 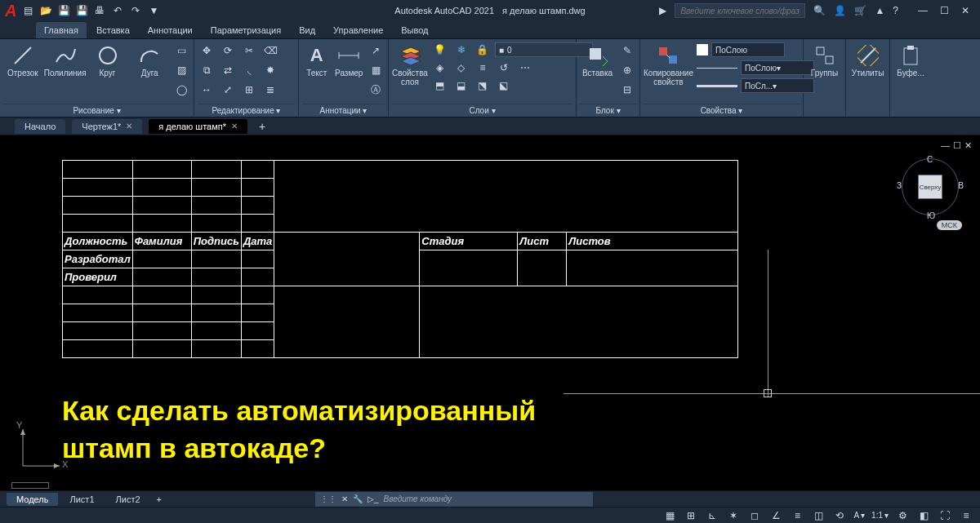 I want to click on viewcube: С Ю З В Сверху, so click(x=930, y=187).